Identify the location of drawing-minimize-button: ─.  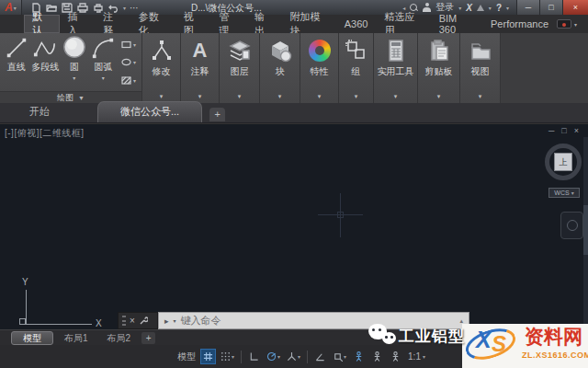
(551, 131).